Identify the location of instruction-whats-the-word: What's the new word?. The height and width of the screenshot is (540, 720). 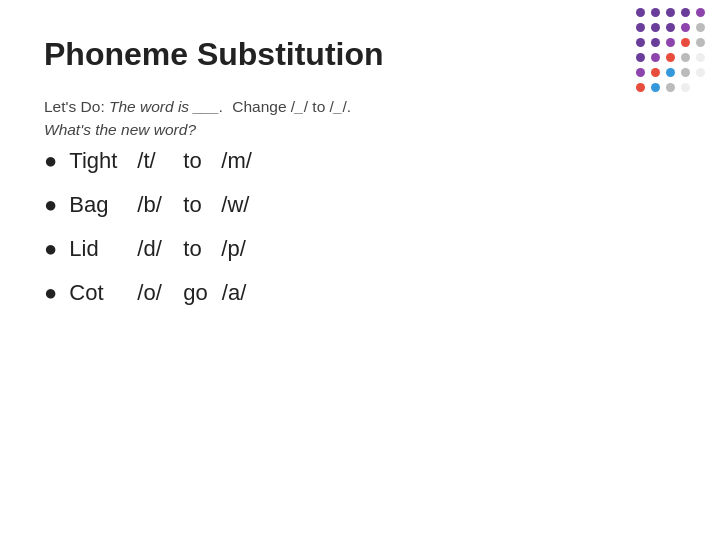
(120, 130).